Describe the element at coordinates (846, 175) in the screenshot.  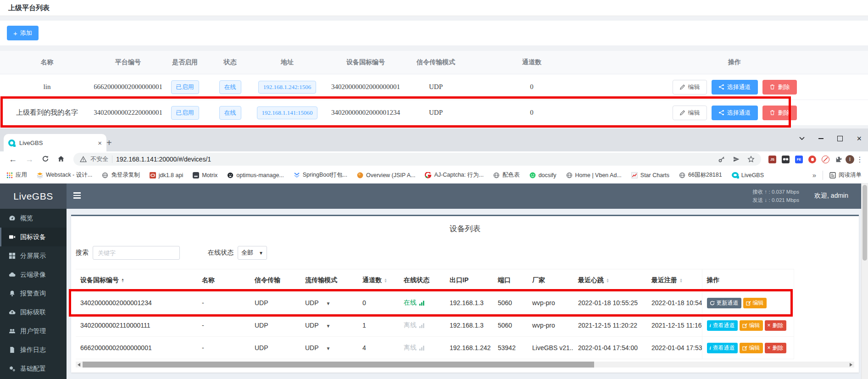
I see `reading-list-button: 阅读清单` at that location.